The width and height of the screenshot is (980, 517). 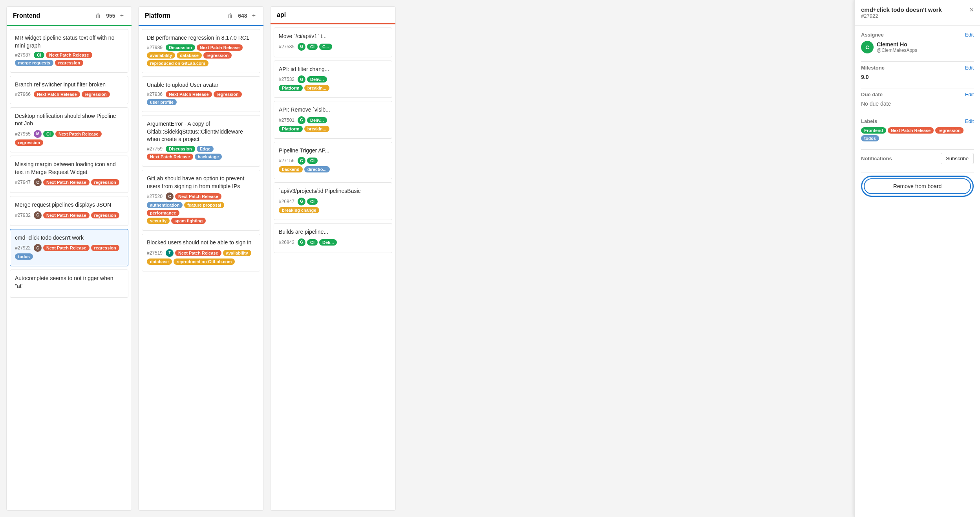 I want to click on card-26847: `api/v3/projects/:id PipelinesBasic #268…, so click(x=333, y=201).